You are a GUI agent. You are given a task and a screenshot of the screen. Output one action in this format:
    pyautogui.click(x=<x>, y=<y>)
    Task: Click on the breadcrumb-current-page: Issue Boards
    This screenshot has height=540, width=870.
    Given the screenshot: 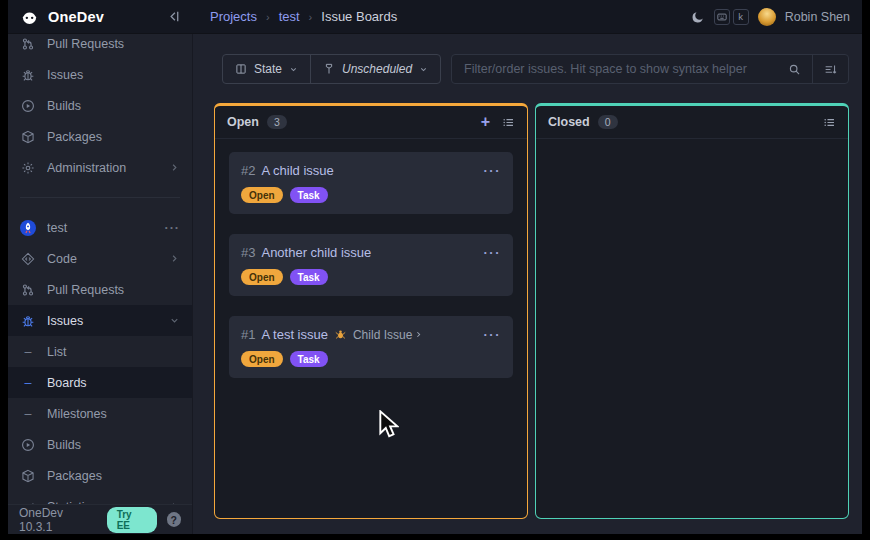 What is the action you would take?
    pyautogui.click(x=359, y=16)
    